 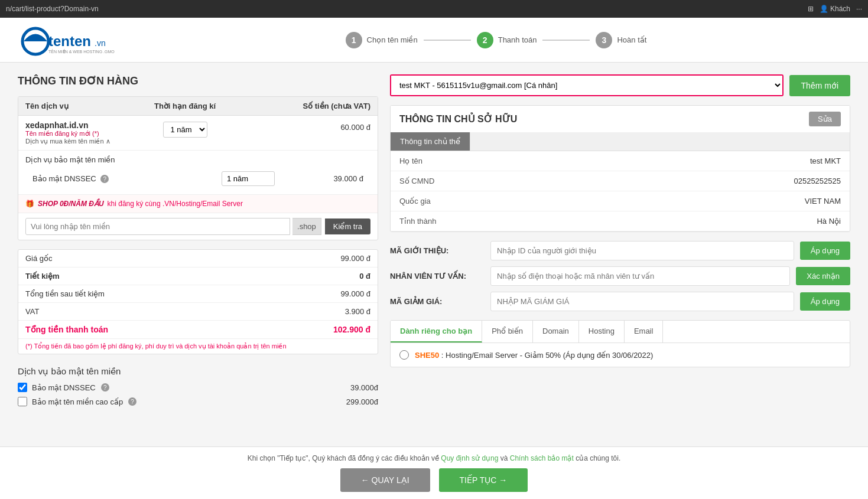 What do you see at coordinates (30, 204) in the screenshot?
I see `gift-icon: 🎁` at bounding box center [30, 204].